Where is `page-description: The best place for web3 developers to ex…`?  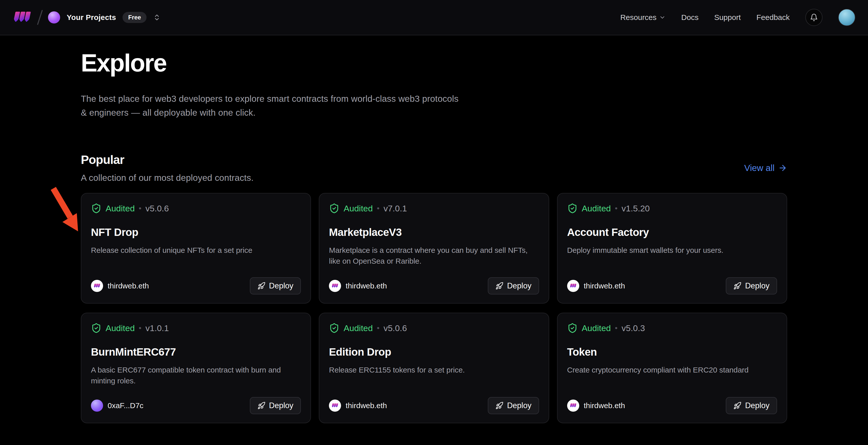
page-description: The best place for web3 developers to ex… is located at coordinates (270, 106).